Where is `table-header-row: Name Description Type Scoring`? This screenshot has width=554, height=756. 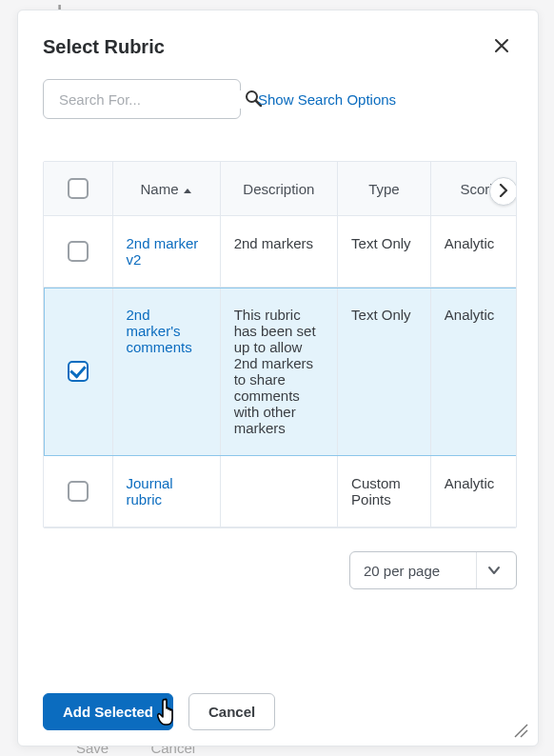 table-header-row: Name Description Type Scoring is located at coordinates (280, 189).